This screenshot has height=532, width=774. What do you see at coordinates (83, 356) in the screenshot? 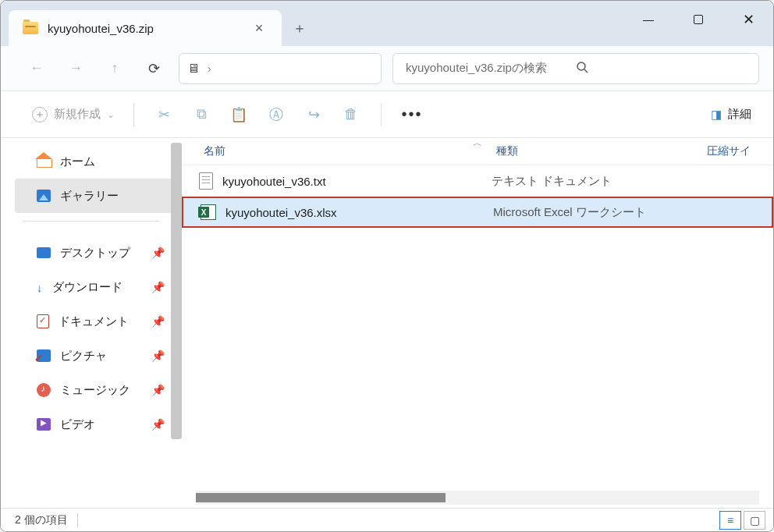
I see `sidebar-label: ピクチャ` at bounding box center [83, 356].